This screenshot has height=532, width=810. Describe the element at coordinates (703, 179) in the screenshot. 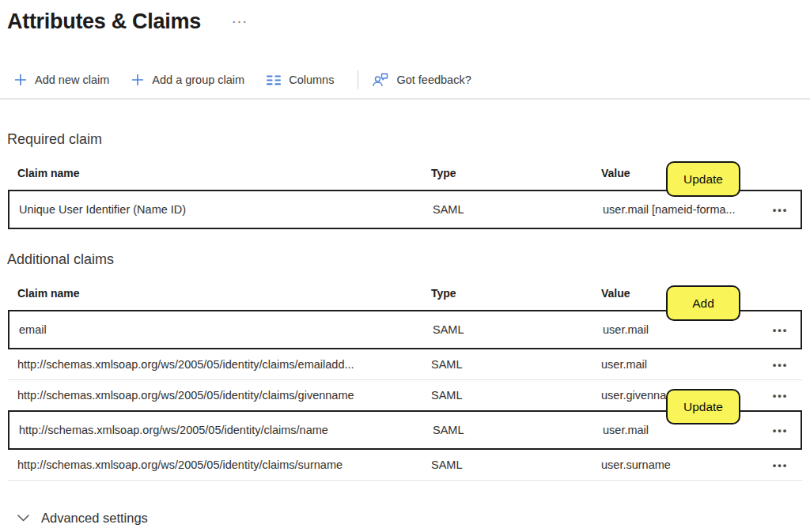

I see `annotation-callout-update-1: Update` at that location.